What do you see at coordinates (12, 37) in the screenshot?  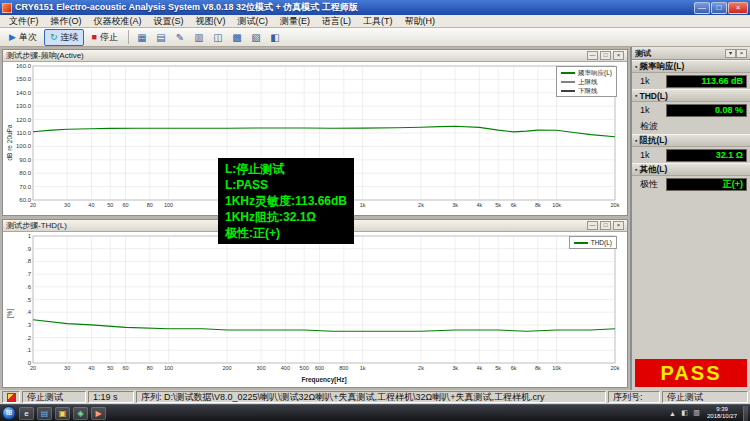 I see `single-test-icon: ▶` at bounding box center [12, 37].